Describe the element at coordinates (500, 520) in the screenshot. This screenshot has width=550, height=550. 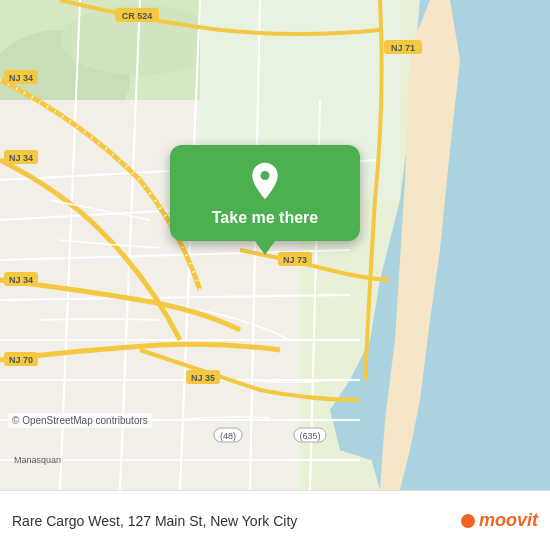
I see `moovit-logo: moovit` at that location.